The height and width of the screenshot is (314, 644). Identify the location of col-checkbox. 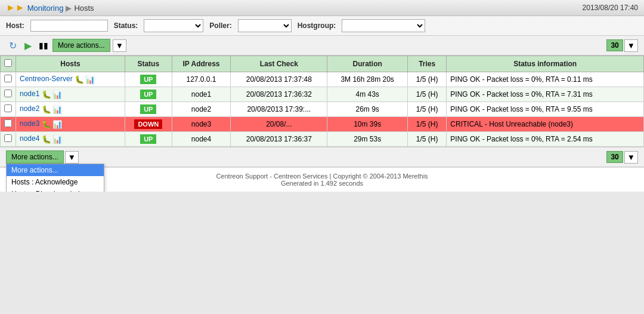
(8, 64).